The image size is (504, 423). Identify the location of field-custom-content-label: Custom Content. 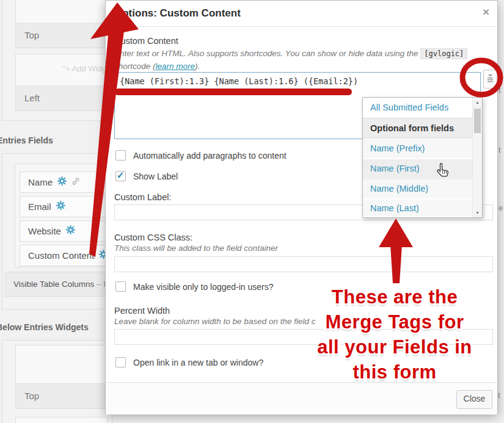
(61, 255).